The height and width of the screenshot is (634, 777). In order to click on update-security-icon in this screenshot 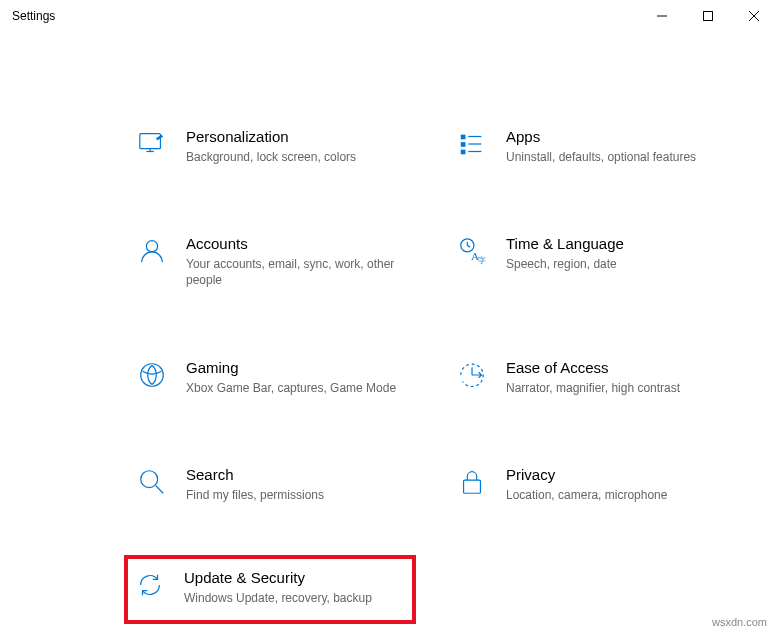, I will do `click(150, 585)`.